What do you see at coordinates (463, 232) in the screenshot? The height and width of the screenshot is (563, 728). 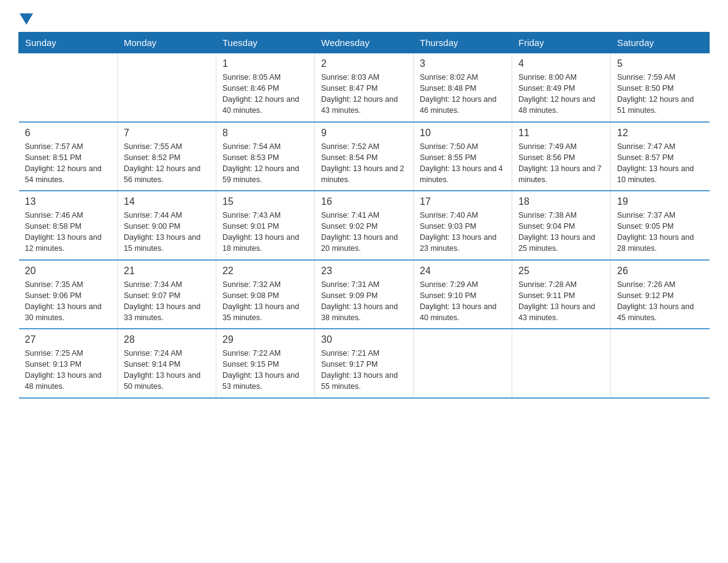 I see `day-info: Sunrise: 7:40 AM Sunset: 9:03 PM Dayligh…` at bounding box center [463, 232].